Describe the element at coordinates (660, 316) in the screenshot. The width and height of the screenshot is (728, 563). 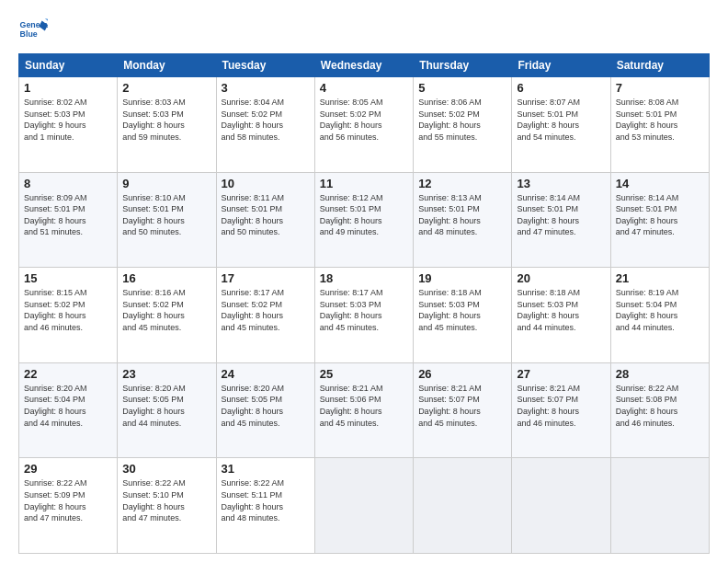
I see `calendar-cell: 21Sunrise: 8:19 AM Sunset: 5:04 PM Dayli…` at that location.